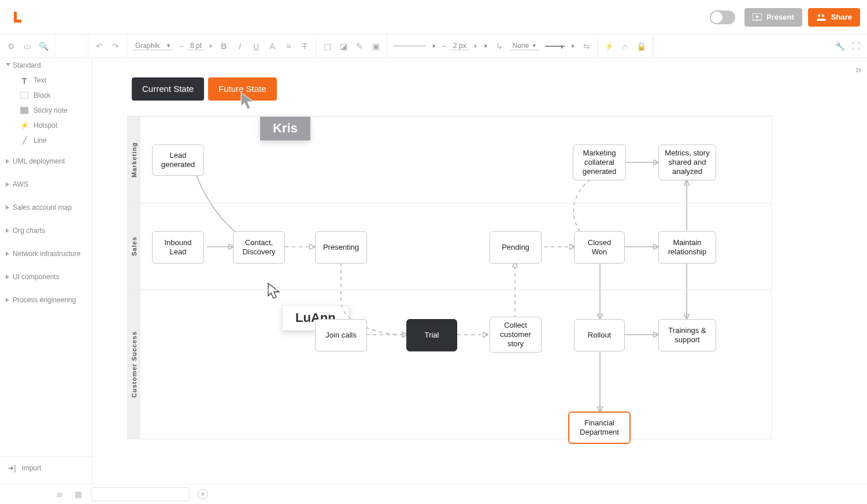 Image resolution: width=867 pixels, height=504 pixels. I want to click on redo-icon: ↷, so click(116, 46).